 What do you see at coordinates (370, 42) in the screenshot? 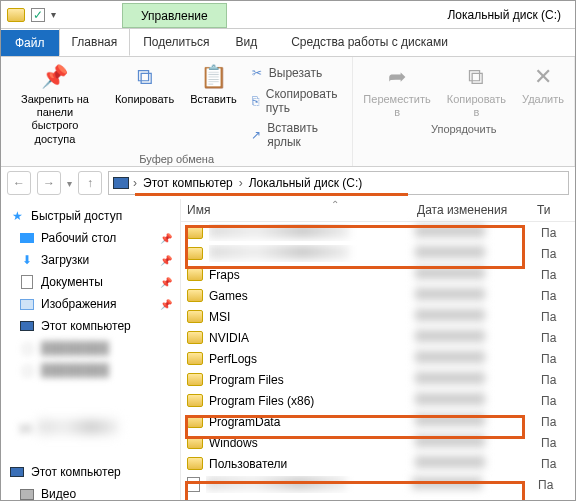
I see `drive-tools-tab: Средства работы с дисками` at bounding box center [370, 42].